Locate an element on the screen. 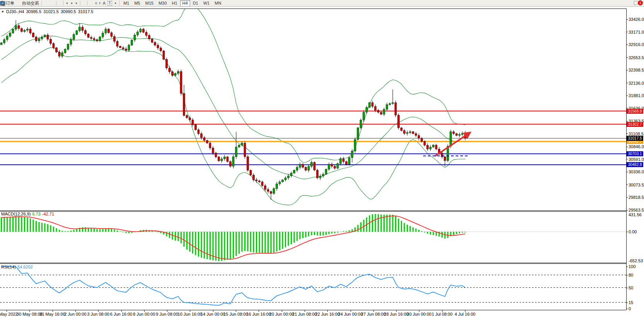 Image resolution: width=644 pixels, height=318 pixels. macd-axis-tick is located at coordinates (627, 232).